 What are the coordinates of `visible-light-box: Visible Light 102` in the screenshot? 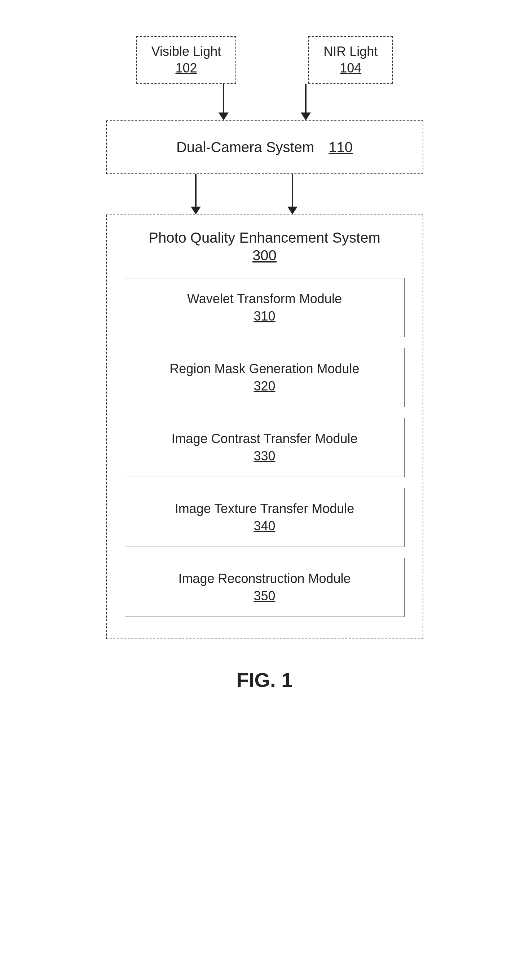 It's located at (186, 60).